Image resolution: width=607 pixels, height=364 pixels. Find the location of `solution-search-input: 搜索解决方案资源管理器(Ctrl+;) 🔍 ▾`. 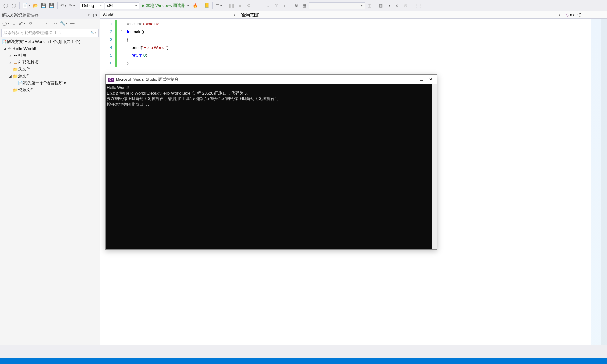

solution-search-input: 搜索解决方案资源管理器(Ctrl+;) 🔍 ▾ is located at coordinates (50, 33).